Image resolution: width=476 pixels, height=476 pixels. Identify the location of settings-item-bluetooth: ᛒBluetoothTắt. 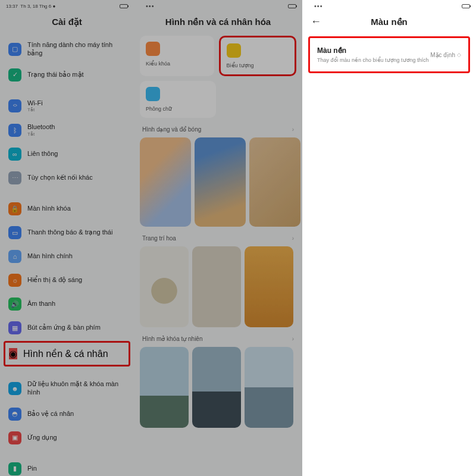
(67, 130).